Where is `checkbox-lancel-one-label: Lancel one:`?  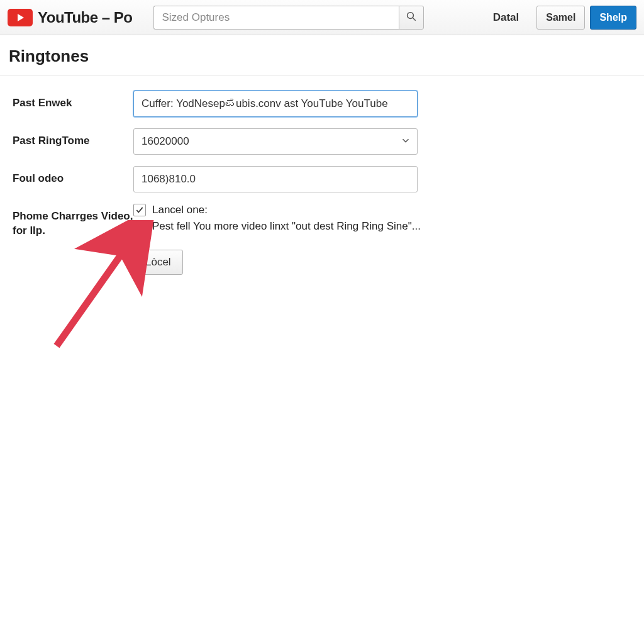
checkbox-lancel-one-label: Lancel one: is located at coordinates (180, 210).